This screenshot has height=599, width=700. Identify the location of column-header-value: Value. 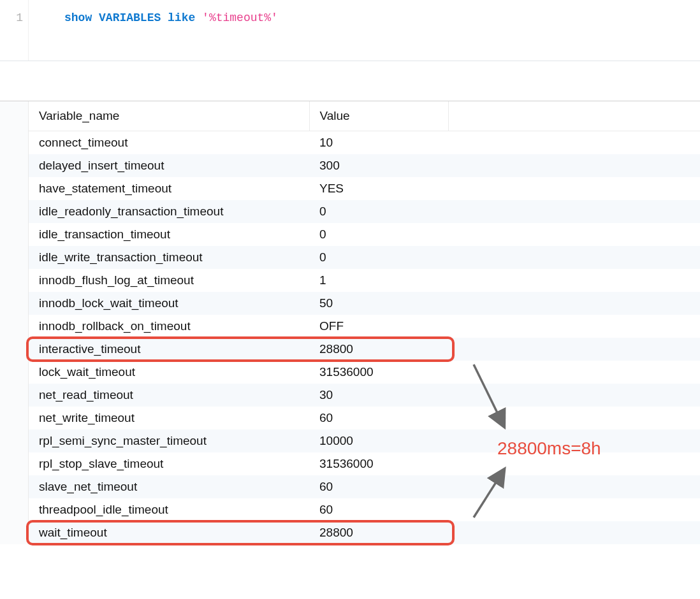
(379, 116).